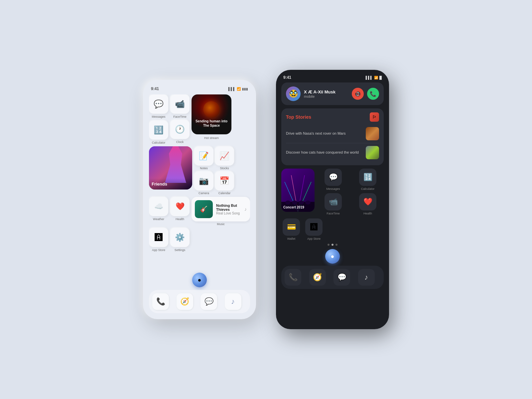 This screenshot has height=399, width=532. I want to click on phone-dark: 9:41 ▌▌▌ 📶 █ 🥸 X Æ A-Xii Musk mobile 📵 📞…, so click(332, 200).